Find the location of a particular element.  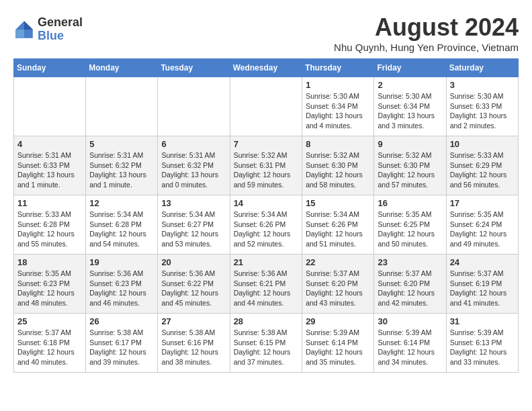

day-number: 3 is located at coordinates (482, 85).